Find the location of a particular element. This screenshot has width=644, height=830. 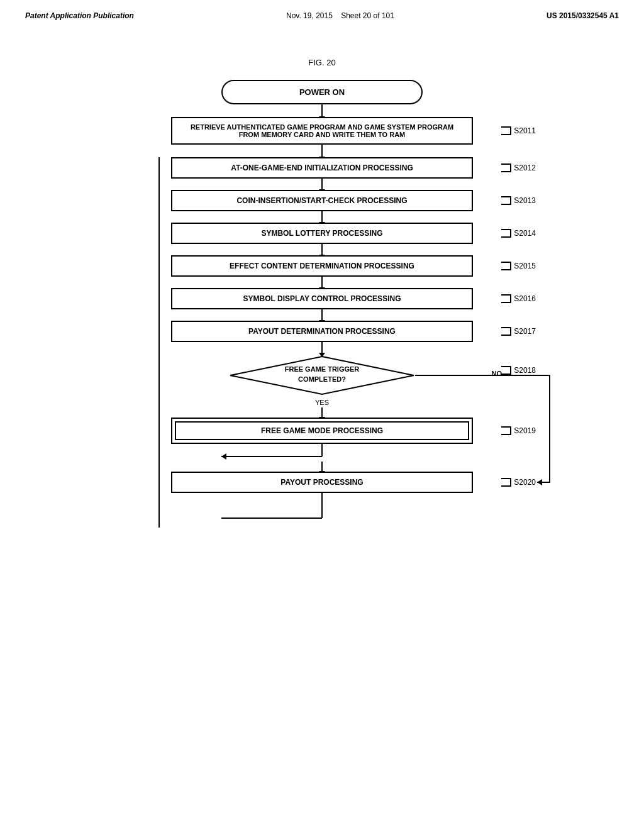

s2015-node: EFFECT CONTENT DETERMINATION PROCESSING is located at coordinates (322, 266).